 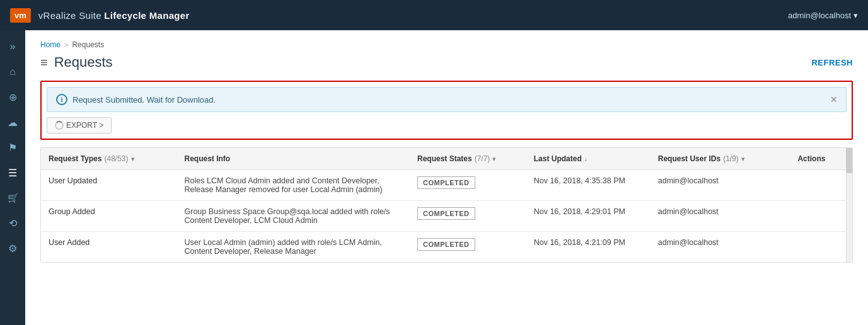 What do you see at coordinates (849, 161) in the screenshot?
I see `scrollbar-thumb` at bounding box center [849, 161].